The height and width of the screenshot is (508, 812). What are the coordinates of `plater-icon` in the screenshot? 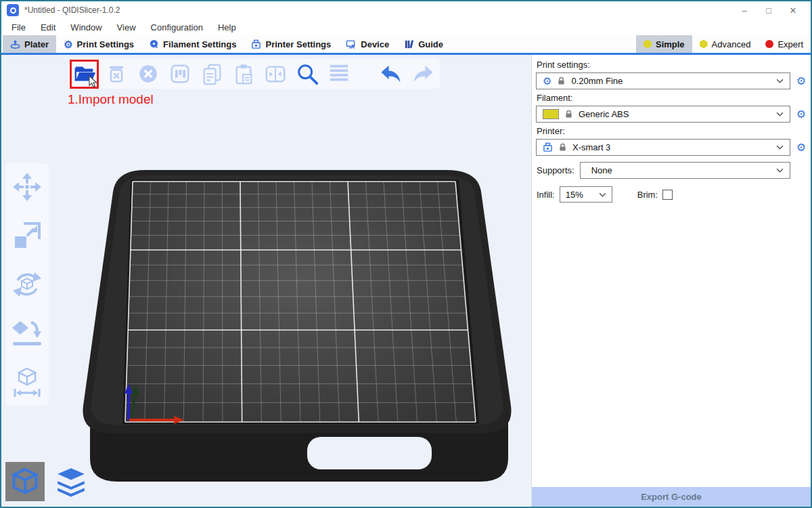 It's located at (15, 45).